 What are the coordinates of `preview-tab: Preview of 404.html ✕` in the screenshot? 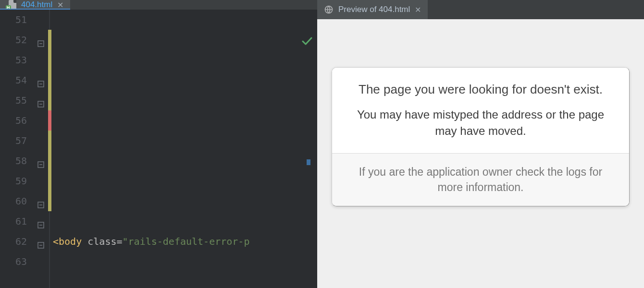 It's located at (372, 10).